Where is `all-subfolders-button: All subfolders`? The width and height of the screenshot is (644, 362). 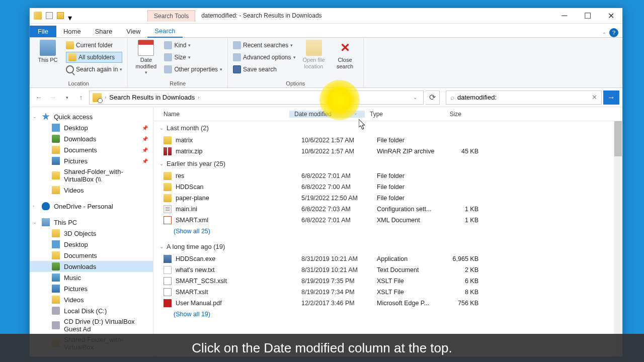 all-subfolders-button: All subfolders is located at coordinates (94, 57).